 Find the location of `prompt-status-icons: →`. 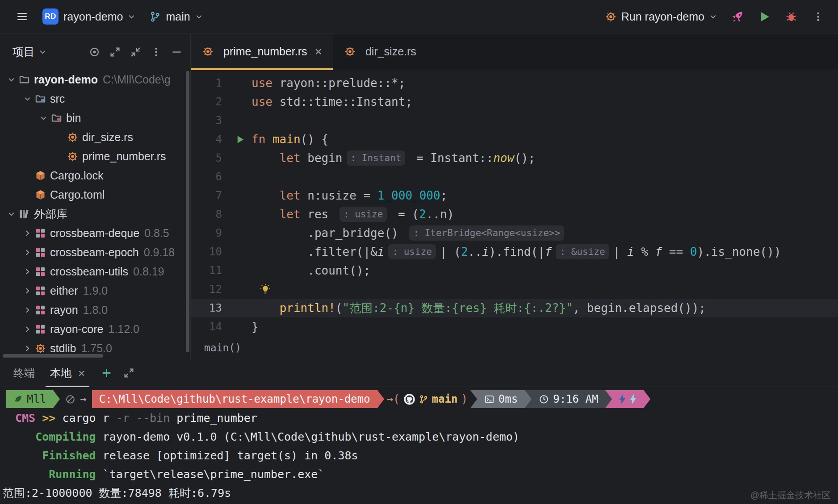

prompt-status-icons: → is located at coordinates (76, 399).